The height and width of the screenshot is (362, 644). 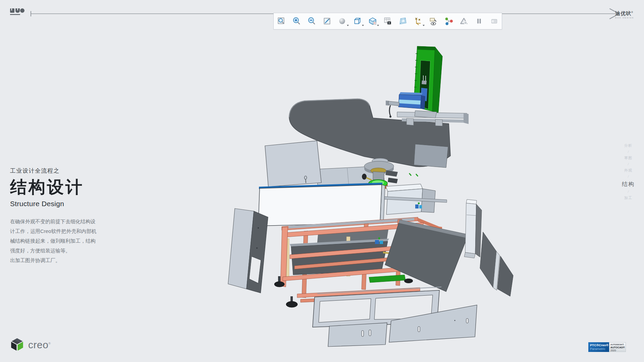 I want to click on model-left-side-panel, so click(x=248, y=251).